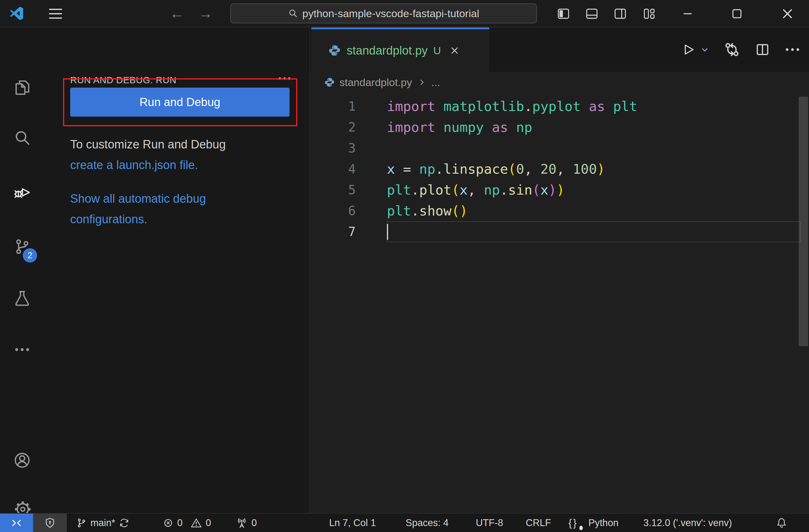  I want to click on tab-close-icon, so click(455, 50).